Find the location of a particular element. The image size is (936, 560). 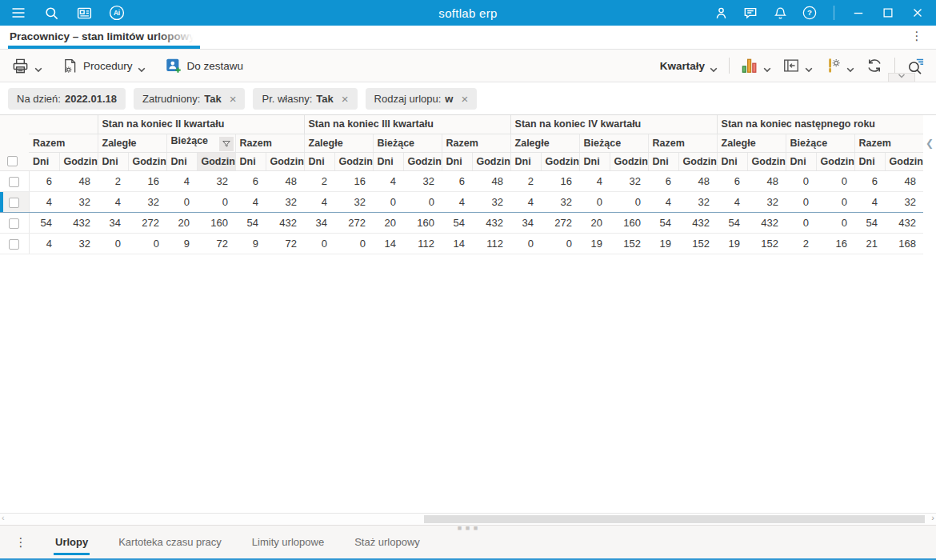

splitter-handle: ■ ■ ■ is located at coordinates (468, 528).